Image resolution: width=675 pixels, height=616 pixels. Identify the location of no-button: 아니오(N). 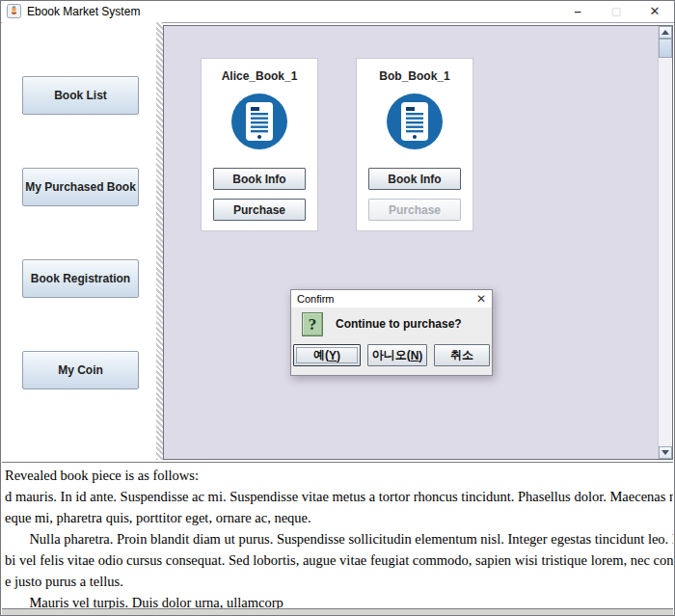
(397, 355).